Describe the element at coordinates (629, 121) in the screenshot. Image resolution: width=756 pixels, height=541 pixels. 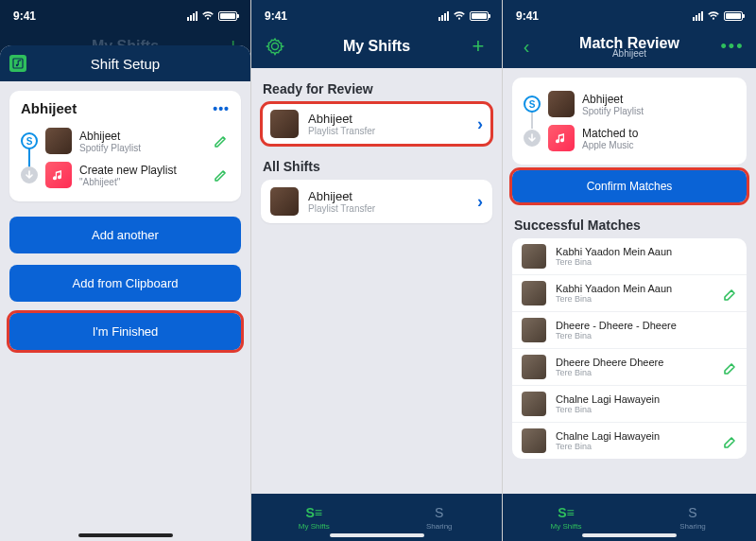
I see `match-path-card: S Abhijeet Spotify Playlist` at that location.